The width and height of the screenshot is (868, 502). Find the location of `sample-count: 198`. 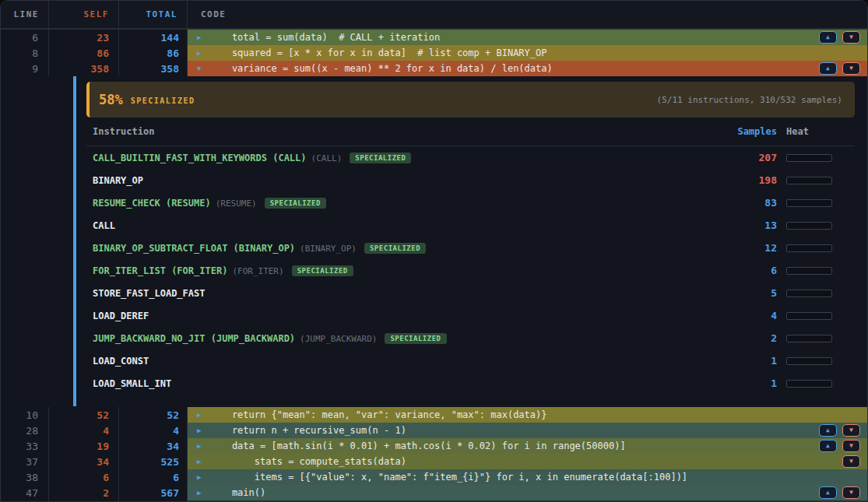

sample-count: 198 is located at coordinates (749, 181).